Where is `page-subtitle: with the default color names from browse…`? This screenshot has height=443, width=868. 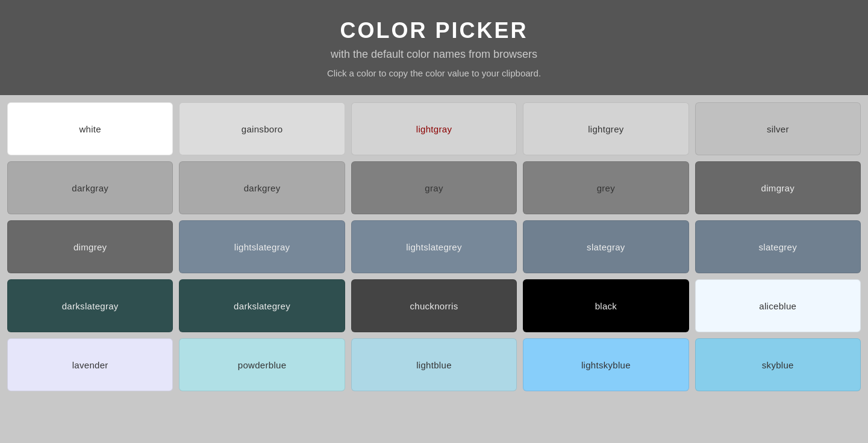
page-subtitle: with the default color names from browse… is located at coordinates (434, 54).